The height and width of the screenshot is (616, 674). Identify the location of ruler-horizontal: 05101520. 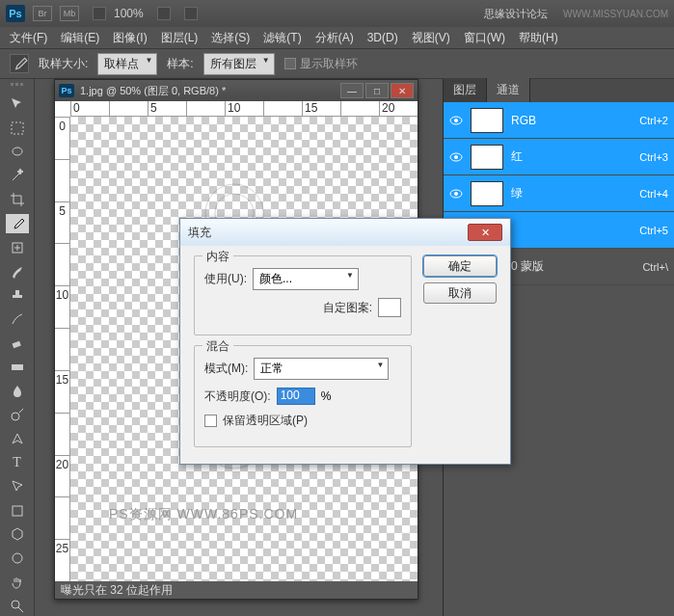
(244, 109).